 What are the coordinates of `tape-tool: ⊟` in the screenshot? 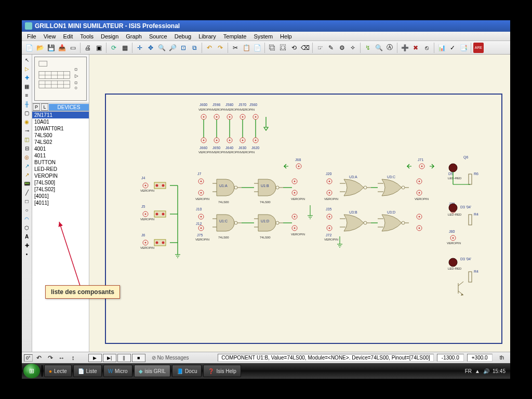 It's located at (27, 148).